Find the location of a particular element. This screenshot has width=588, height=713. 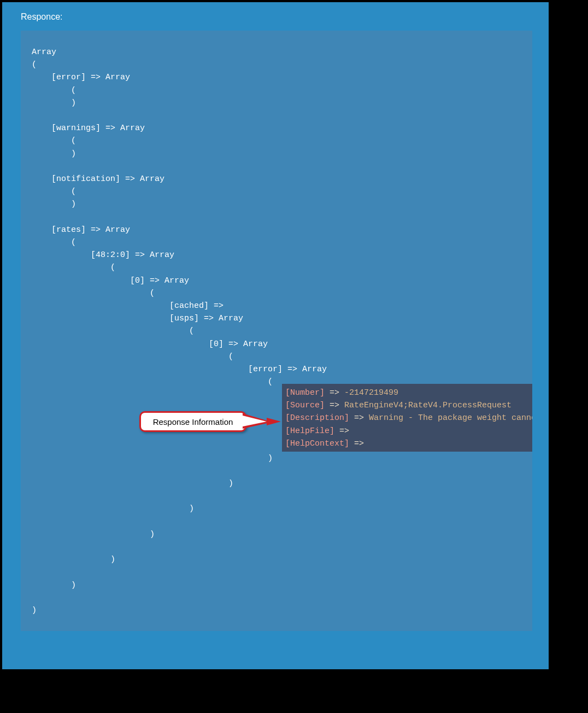

highlight-row: [HelpContext] => is located at coordinates (327, 444).